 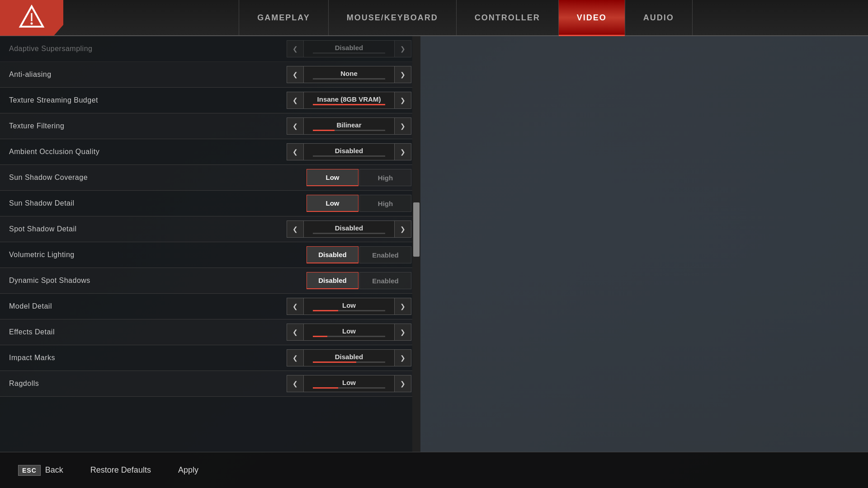 I want to click on value-box-effects-detail: Low, so click(x=349, y=332).